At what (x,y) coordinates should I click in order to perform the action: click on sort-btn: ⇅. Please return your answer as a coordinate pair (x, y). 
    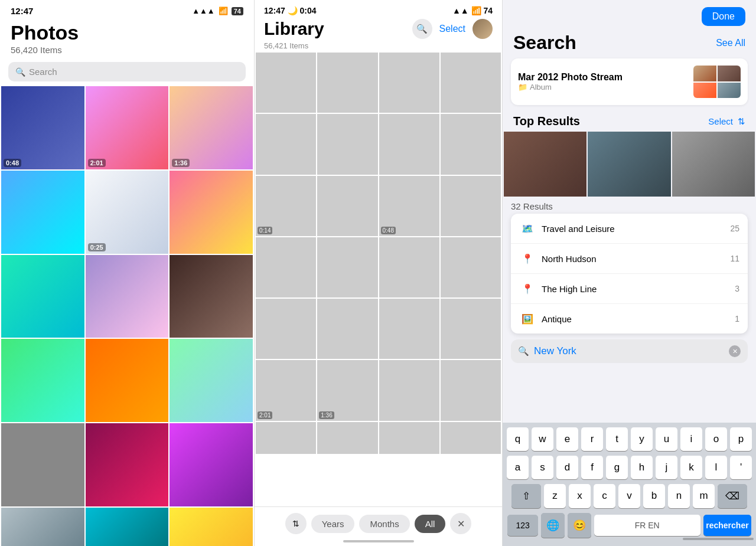
    Looking at the image, I should click on (296, 524).